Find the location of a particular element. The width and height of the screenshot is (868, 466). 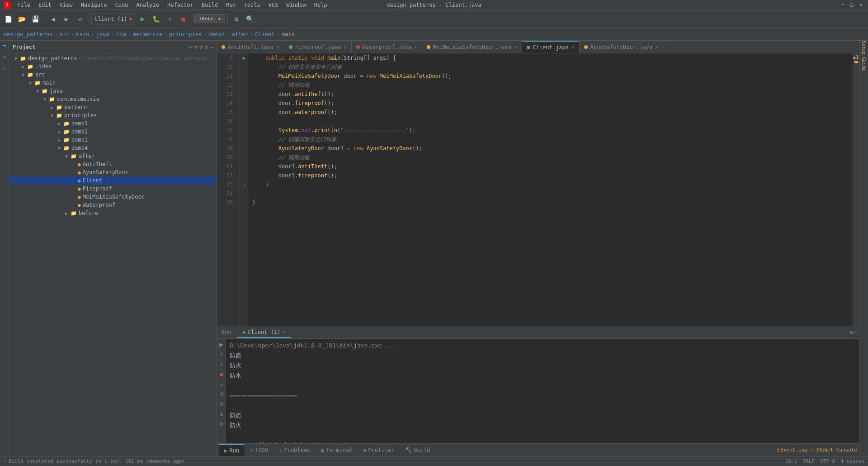

recent-button: ↩ is located at coordinates (80, 19).